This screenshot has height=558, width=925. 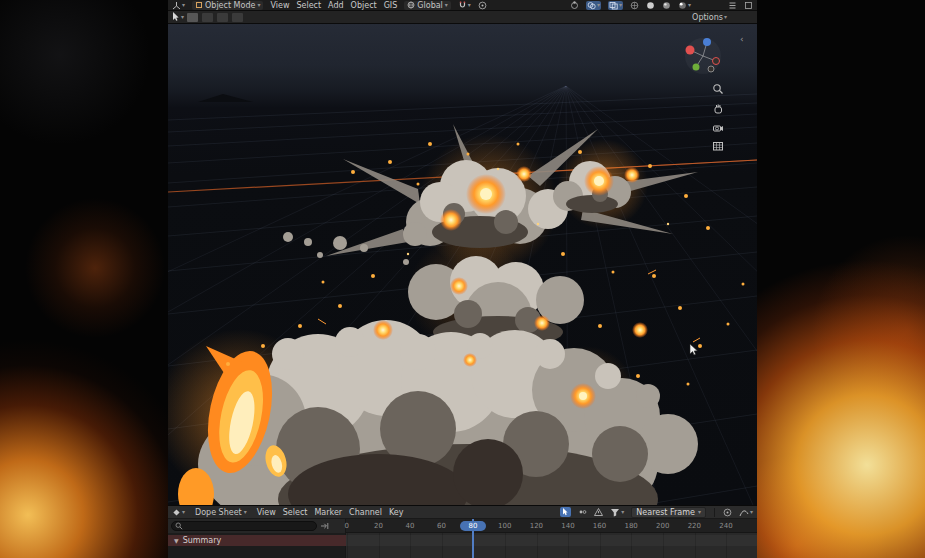 What do you see at coordinates (594, 6) in the screenshot?
I see `overlays-button: ▾` at bounding box center [594, 6].